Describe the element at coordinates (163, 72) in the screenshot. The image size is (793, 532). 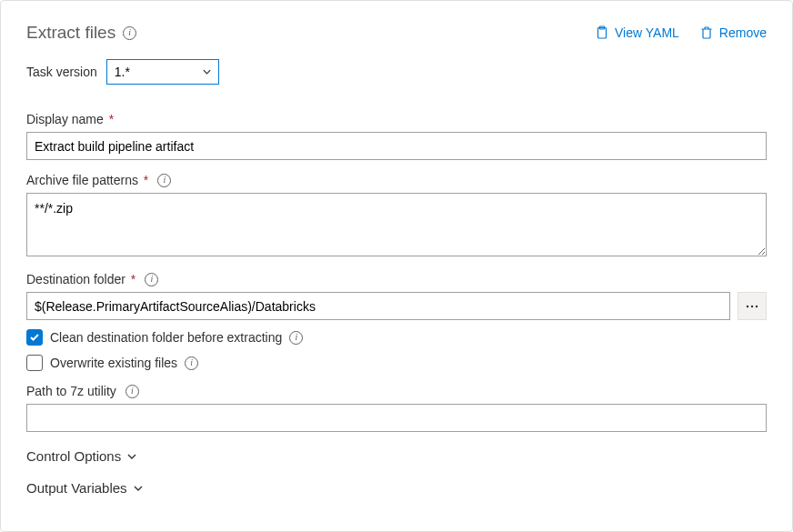
I see `task-version-select: 1.*` at that location.